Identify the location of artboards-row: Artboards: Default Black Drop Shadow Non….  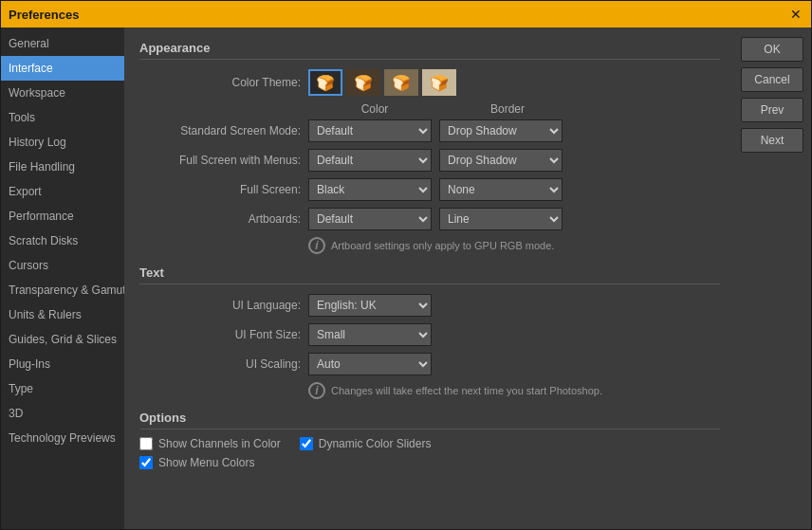
(430, 219).